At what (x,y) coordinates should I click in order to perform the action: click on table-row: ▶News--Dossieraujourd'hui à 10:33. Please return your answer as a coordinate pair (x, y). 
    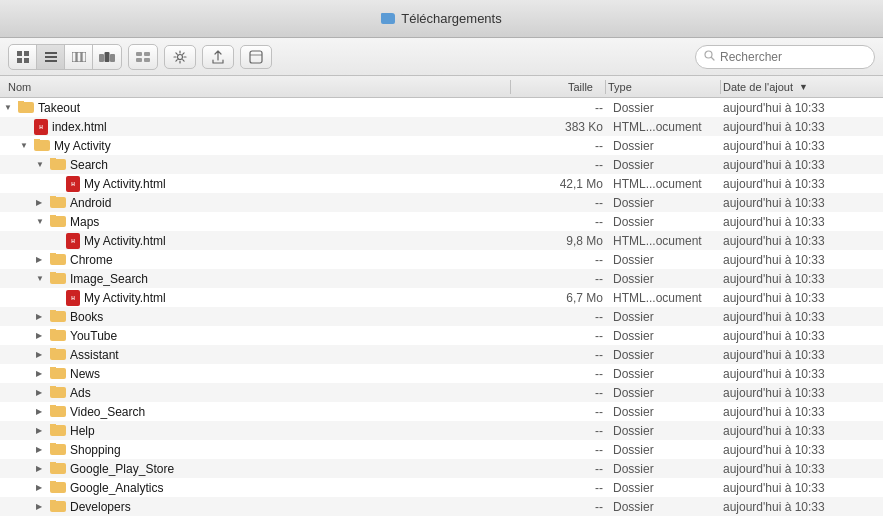
    Looking at the image, I should click on (442, 374).